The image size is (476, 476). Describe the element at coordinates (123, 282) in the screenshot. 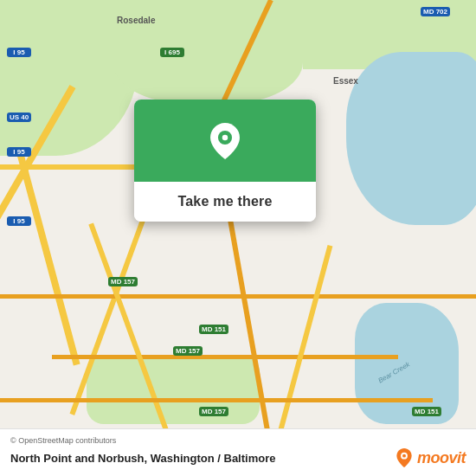

I see `road-shield-md157-1: MD 157` at that location.